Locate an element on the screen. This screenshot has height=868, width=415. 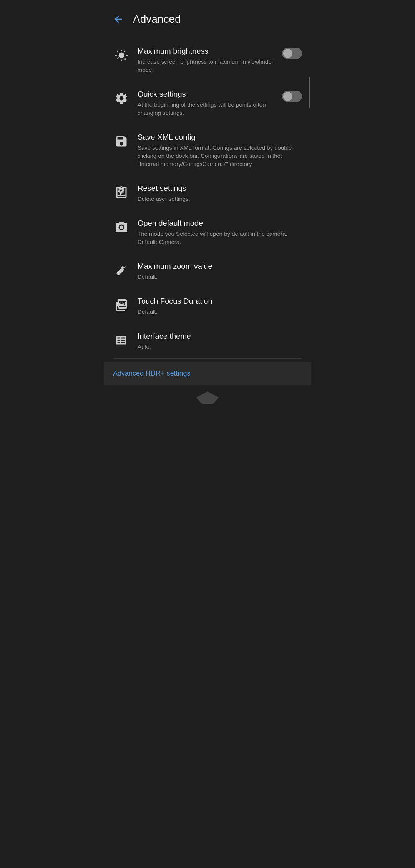
theme-content: Interface theme Auto. is located at coordinates (220, 341).